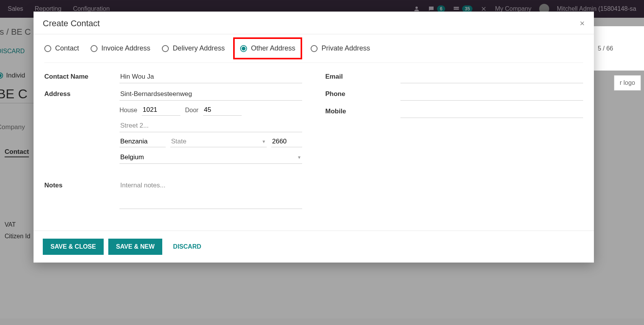  I want to click on radio-contact-label: Contact, so click(67, 49).